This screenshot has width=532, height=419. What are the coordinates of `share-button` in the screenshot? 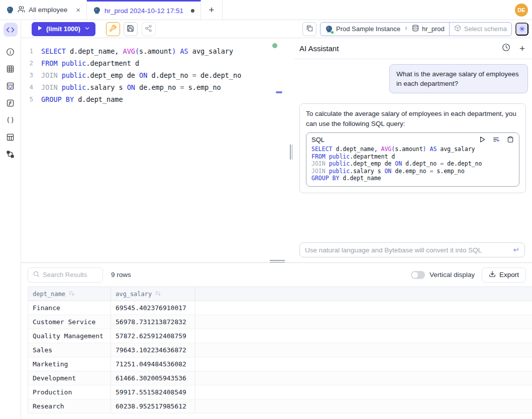 It's located at (149, 29).